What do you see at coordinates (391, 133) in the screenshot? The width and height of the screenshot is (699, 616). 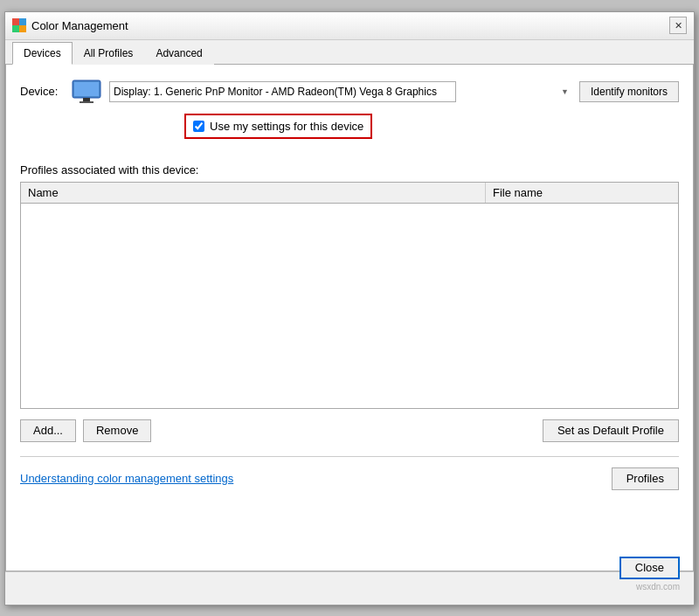 I see `checkbox-container: Use my settings for this device` at bounding box center [391, 133].